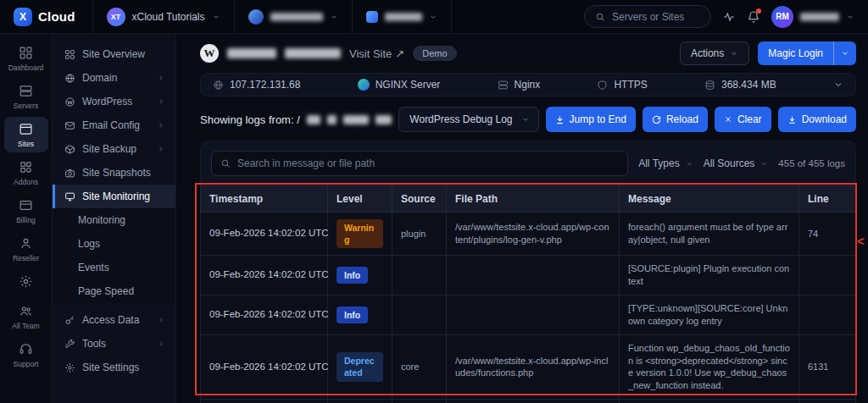 The width and height of the screenshot is (868, 403). Describe the element at coordinates (26, 249) in the screenshot. I see `rail-item-reseller: Reseller` at that location.